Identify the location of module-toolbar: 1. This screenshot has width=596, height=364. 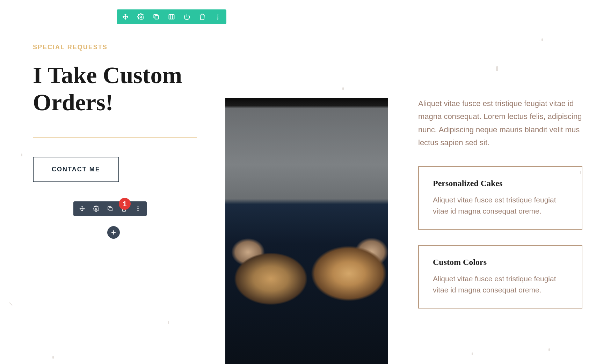
(110, 209).